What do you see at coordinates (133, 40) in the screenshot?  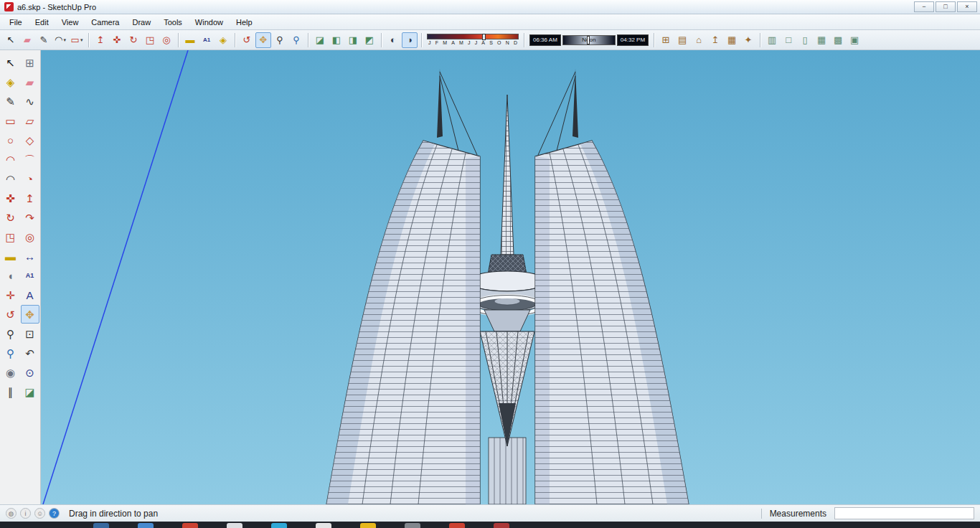 I see `rotate-button: ↻` at bounding box center [133, 40].